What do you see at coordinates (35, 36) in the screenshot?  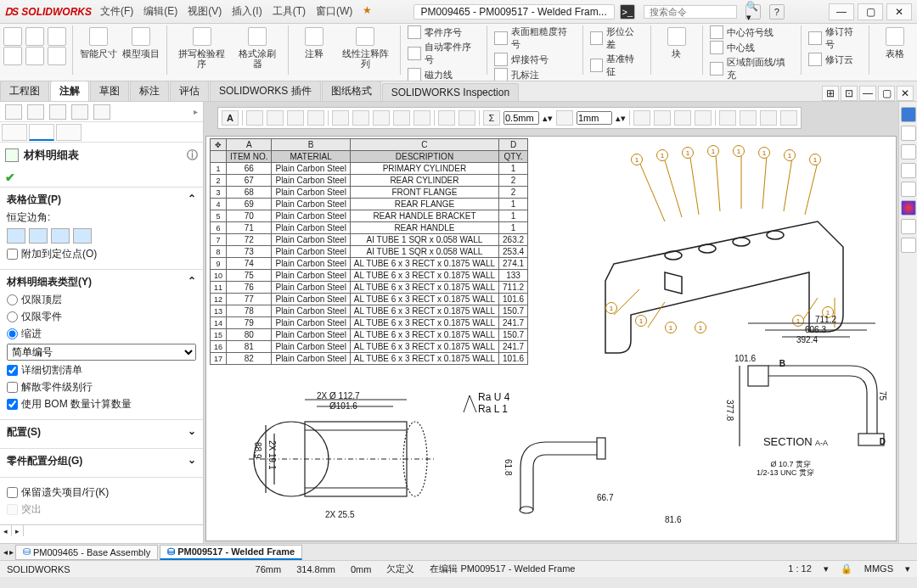 I see `open-icon` at bounding box center [35, 36].